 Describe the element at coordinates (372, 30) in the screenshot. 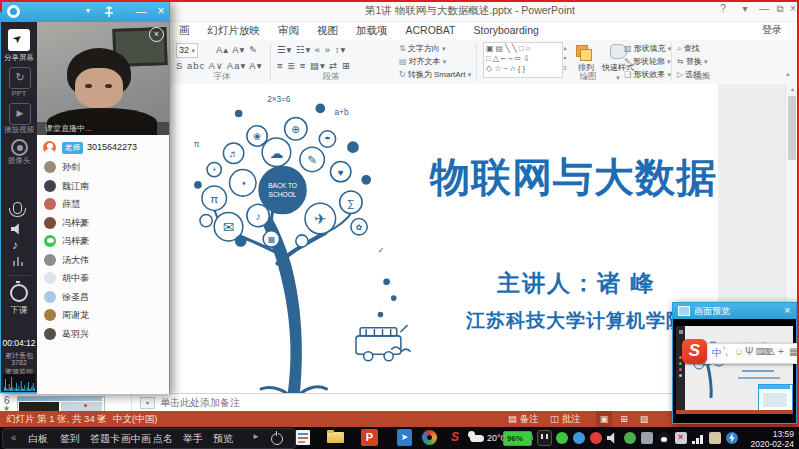

I see `tab-4: 加载项` at that location.